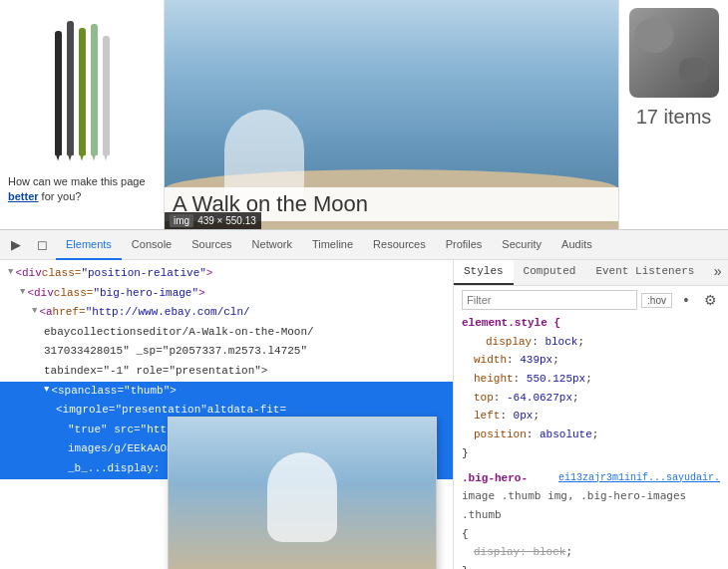  What do you see at coordinates (82, 189) in the screenshot?
I see `help-text: How can we make this page better for you…` at bounding box center [82, 189].